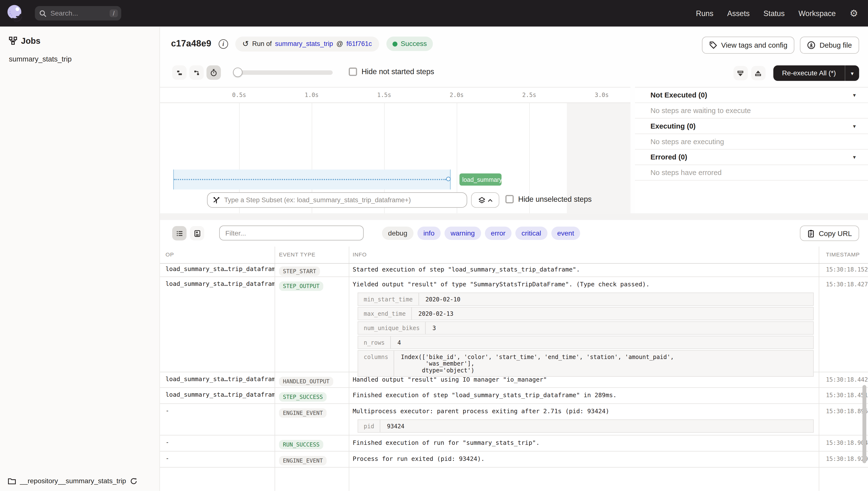  I want to click on zoom-in-fit-icon, so click(758, 73).